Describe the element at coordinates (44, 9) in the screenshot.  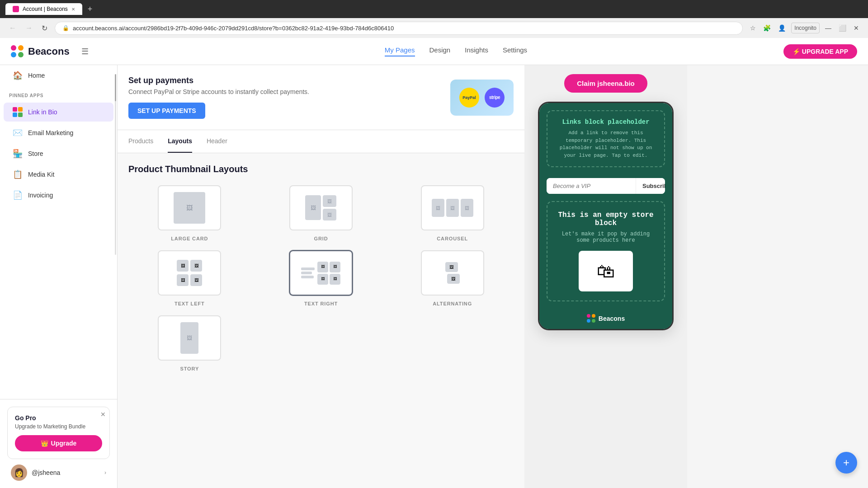
I see `browser-tab: Account | Beacons ✕` at that location.